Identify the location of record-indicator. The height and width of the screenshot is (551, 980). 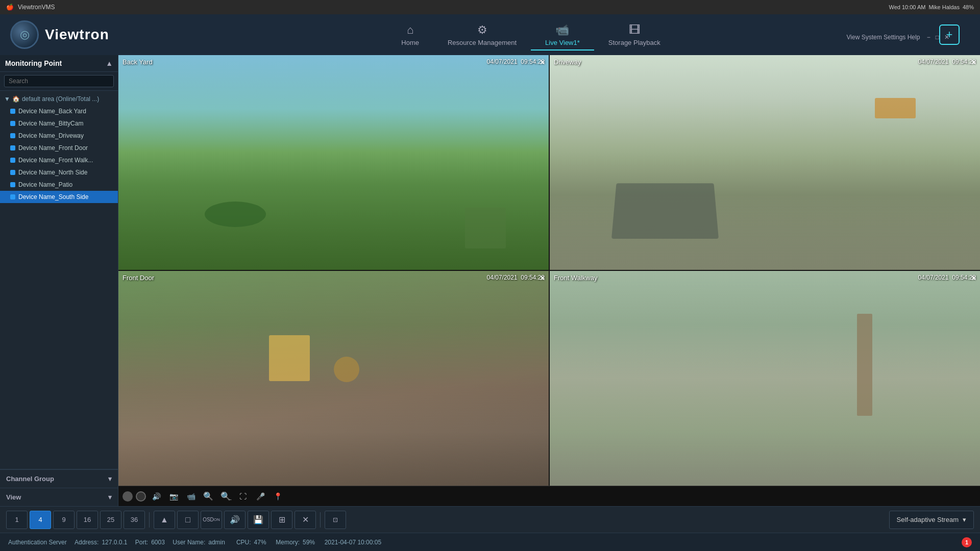
(128, 496).